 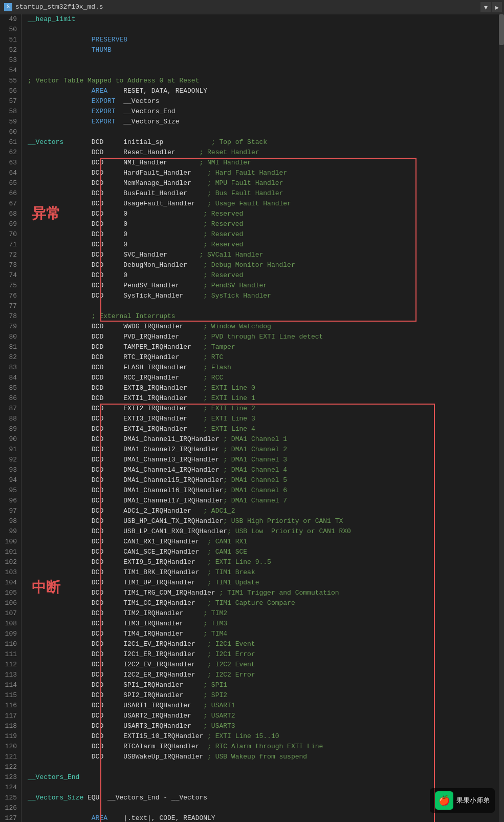 I want to click on code-segment: ; USB High Priority or CAN1 TX, so click(x=283, y=521).